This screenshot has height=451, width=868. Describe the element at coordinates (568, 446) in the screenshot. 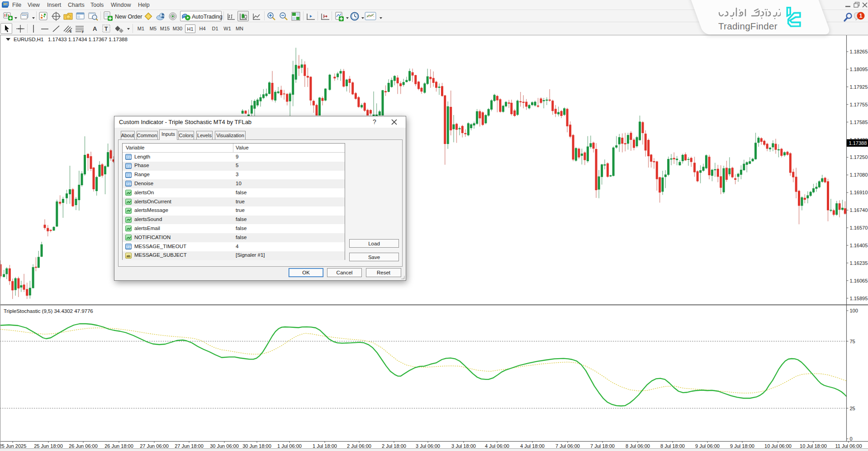

I see `svg-text: 7 Jul 06:00` at that location.